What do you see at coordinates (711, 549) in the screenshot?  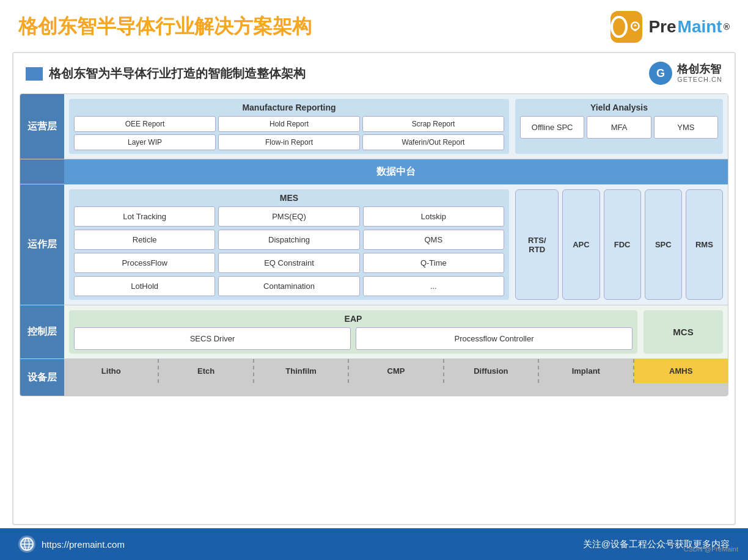 I see `csdn-watermark: CSDN @PreMaint` at bounding box center [711, 549].